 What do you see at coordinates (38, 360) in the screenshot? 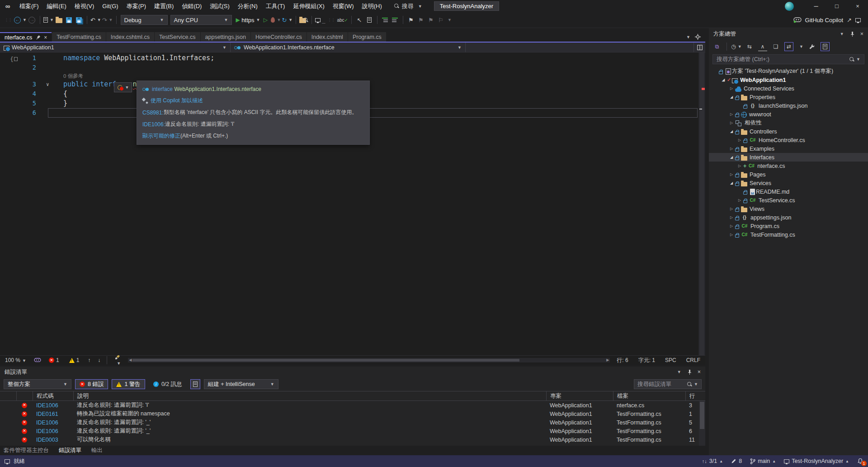
I see `copilot-status-icon` at bounding box center [38, 360].